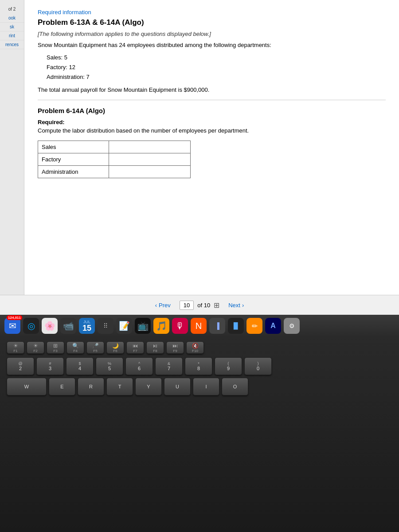 This screenshot has height=532, width=399. I want to click on problem-main-title: Problem 6-13A & 6-14A (Algo), so click(212, 23).